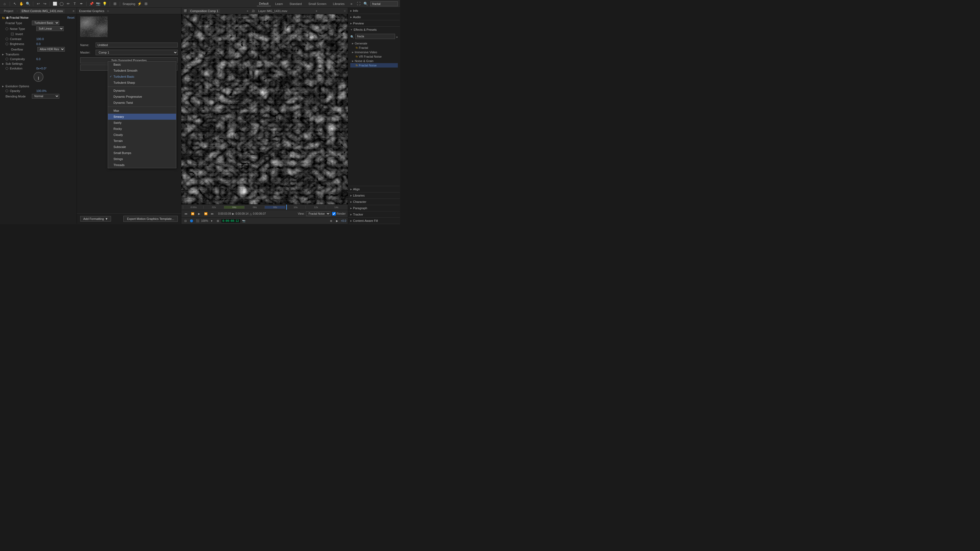 Image resolution: width=980 pixels, height=551 pixels. I want to click on tree-fractal-noise-item: fx Fractal Noise, so click(374, 65).